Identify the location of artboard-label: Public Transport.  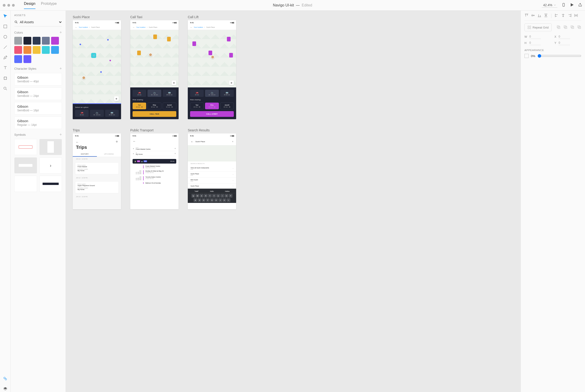
(155, 130).